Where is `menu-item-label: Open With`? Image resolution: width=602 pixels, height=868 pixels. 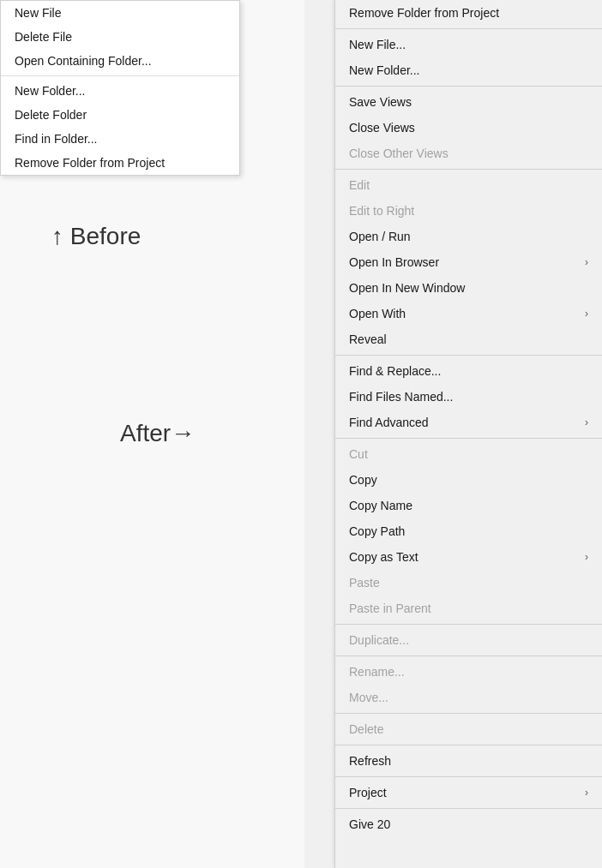 menu-item-label: Open With is located at coordinates (377, 314).